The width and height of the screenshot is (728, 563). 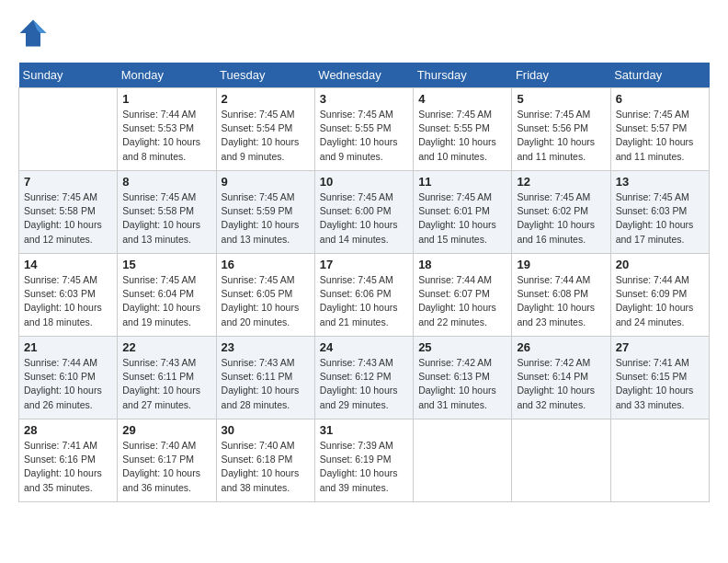 What do you see at coordinates (364, 99) in the screenshot?
I see `day-number: 3` at bounding box center [364, 99].